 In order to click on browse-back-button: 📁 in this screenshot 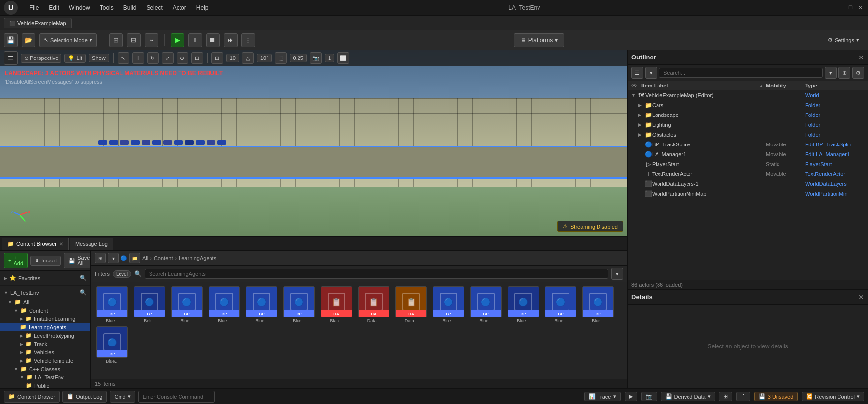, I will do `click(135, 258)`.